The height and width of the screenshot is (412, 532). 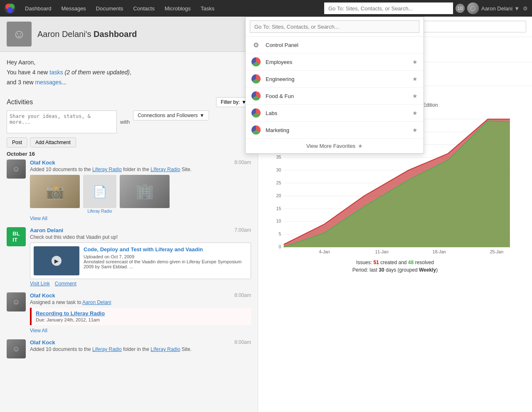 I want to click on activity-user-link: Aaron Delani, so click(x=47, y=230).